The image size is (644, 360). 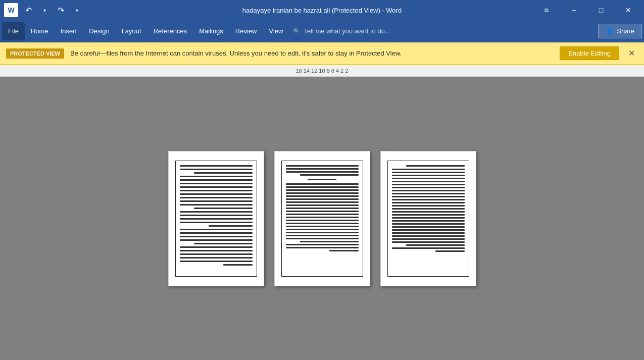 I want to click on menu-bar: File Home Insert Design Layout Reference…, so click(x=322, y=31).